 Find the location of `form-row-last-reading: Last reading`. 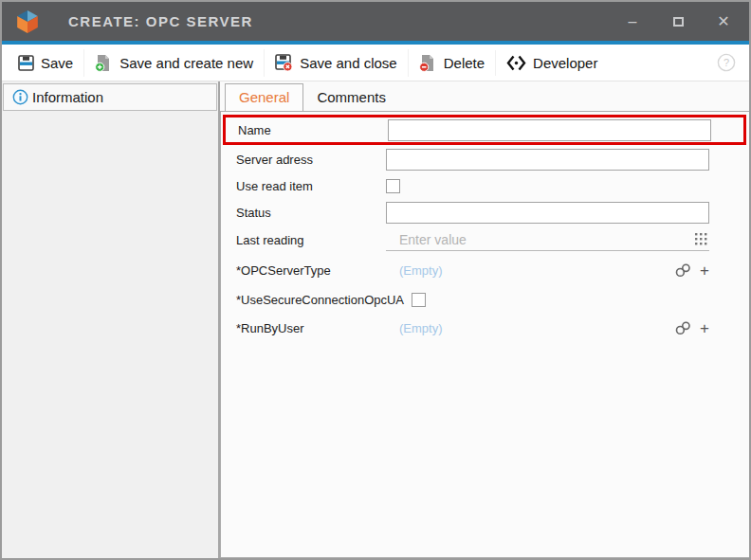

form-row-last-reading: Last reading is located at coordinates (485, 241).